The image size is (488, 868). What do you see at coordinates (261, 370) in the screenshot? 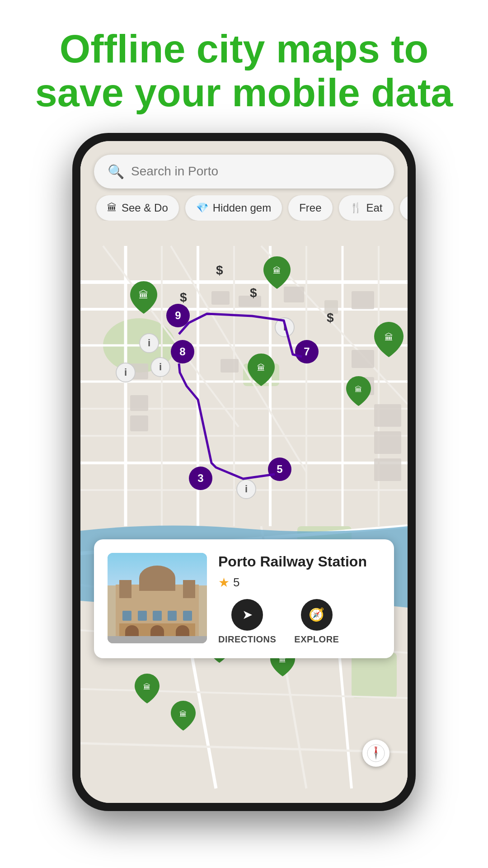
I see `map-pin-4: 🏛` at bounding box center [261, 370].